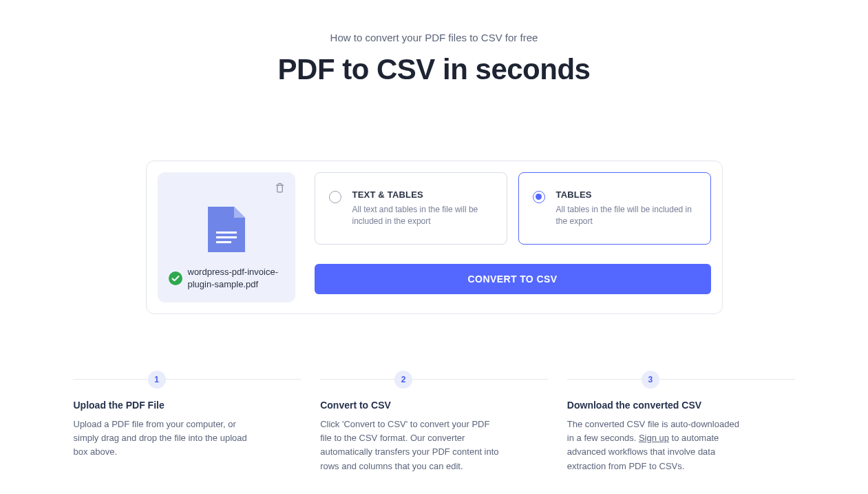 Image resolution: width=868 pixels, height=494 pixels. I want to click on step-title: Download the converted CSV, so click(681, 405).